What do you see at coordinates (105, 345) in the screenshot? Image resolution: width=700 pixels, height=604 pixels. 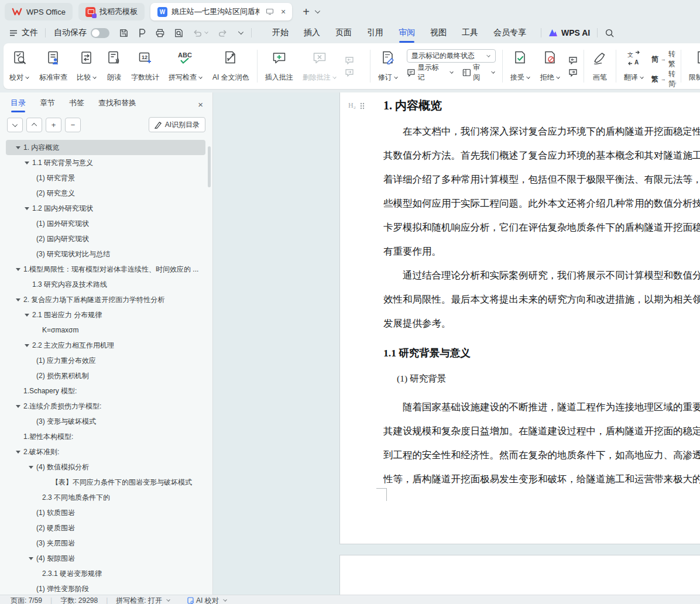 I see `outline-item: 2.2 主次应力相互作用机理` at bounding box center [105, 345].